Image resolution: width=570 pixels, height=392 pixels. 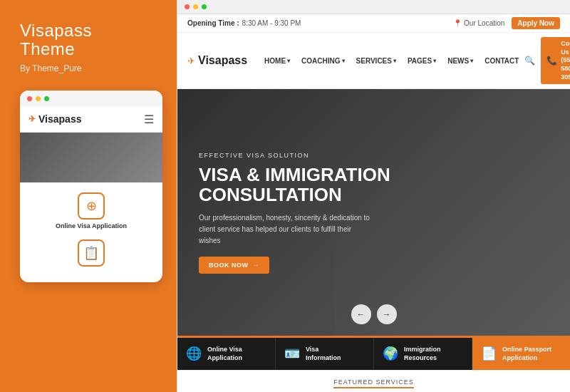 I want to click on book-now-button: BOOK NOW →, so click(x=234, y=265).